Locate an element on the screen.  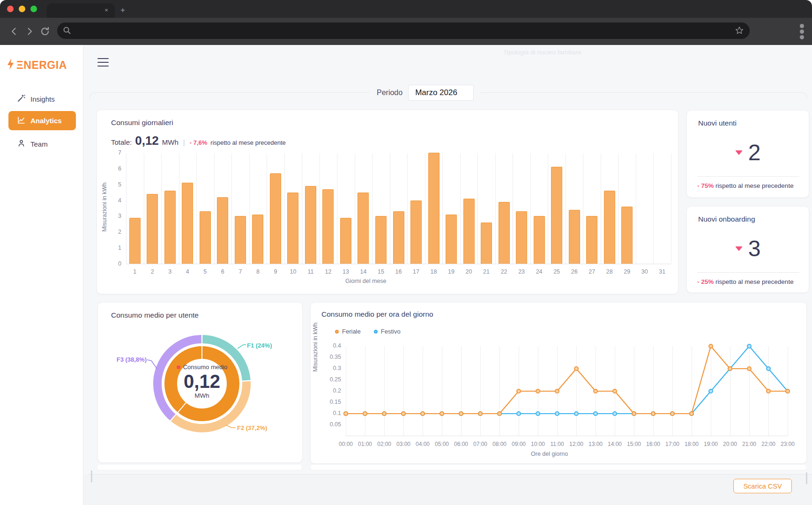
kpi-delta: - 75% is located at coordinates (706, 186).